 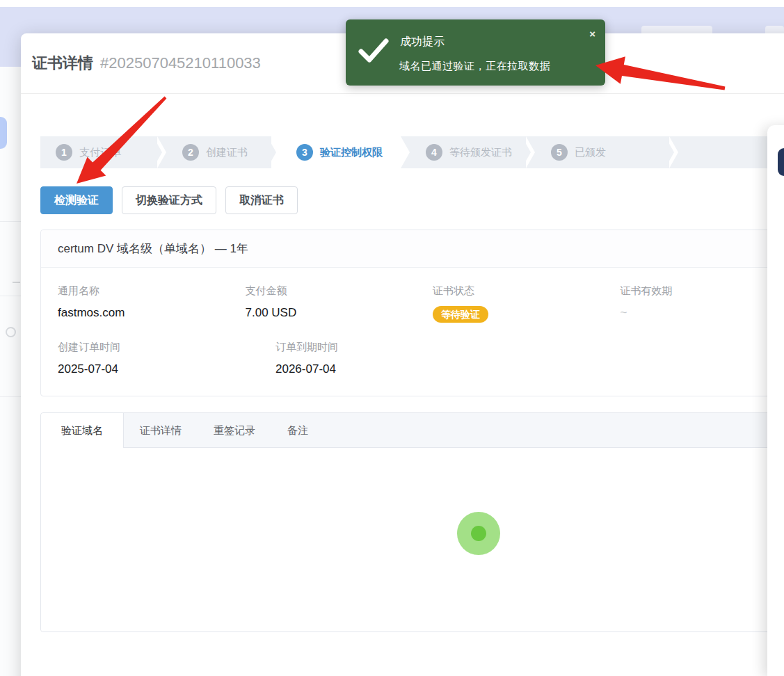 I want to click on step-number: 4, so click(x=434, y=152).